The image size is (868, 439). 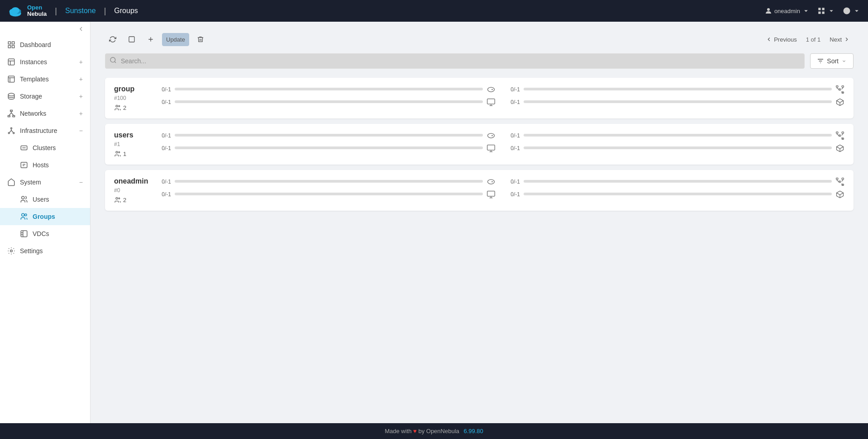 What do you see at coordinates (45, 96) in the screenshot?
I see `sidebar-item-storage: Storage +` at bounding box center [45, 96].